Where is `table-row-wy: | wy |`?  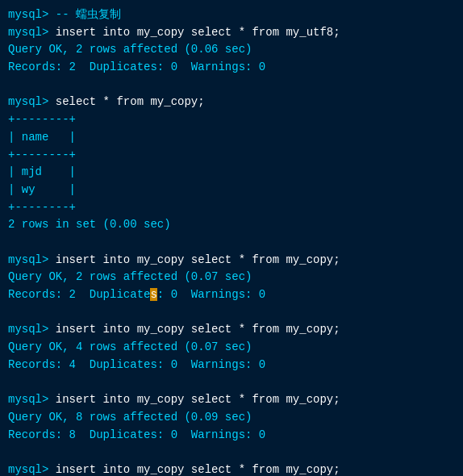 table-row-wy: | wy | is located at coordinates (232, 190).